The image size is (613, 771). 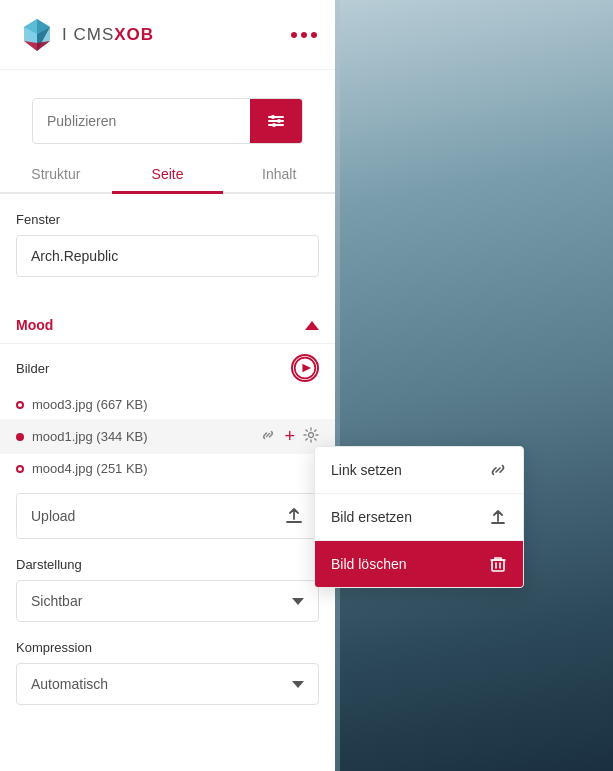 I want to click on logo-area: I CMSXOB, so click(x=86, y=35).